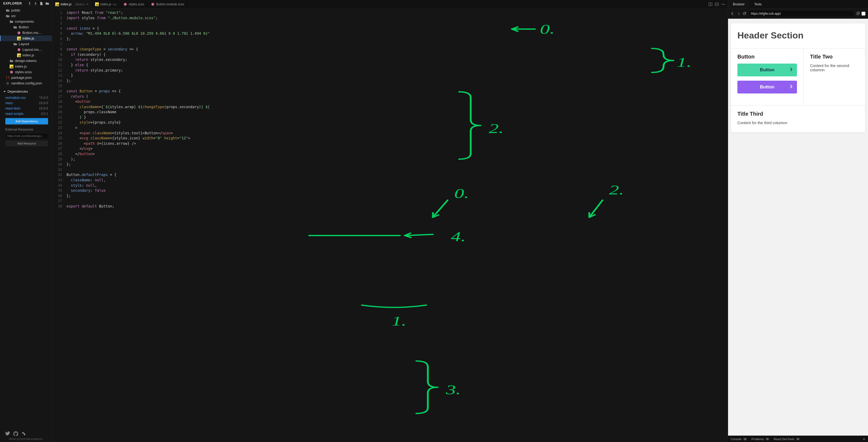 The image size is (868, 442). I want to click on problems-tab: Problems 0, so click(760, 439).